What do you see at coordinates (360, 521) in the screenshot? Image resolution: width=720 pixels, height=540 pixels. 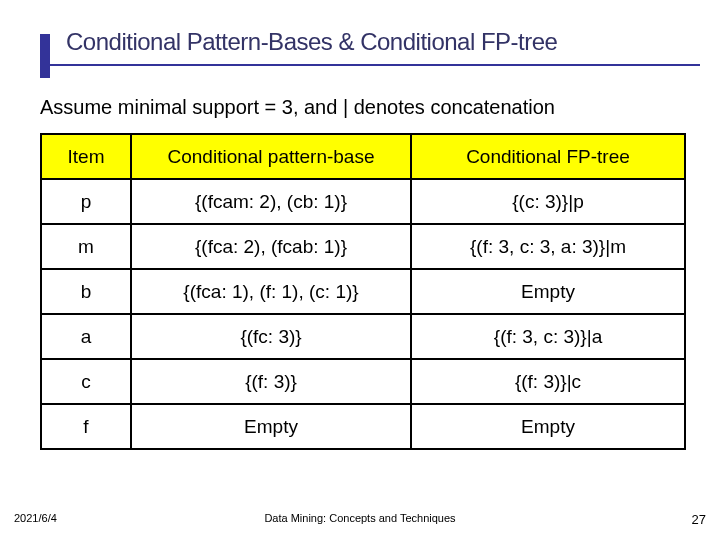 I see `slide-footer: 2021/6/4 Data Mining: Concepts and Techn…` at bounding box center [360, 521].